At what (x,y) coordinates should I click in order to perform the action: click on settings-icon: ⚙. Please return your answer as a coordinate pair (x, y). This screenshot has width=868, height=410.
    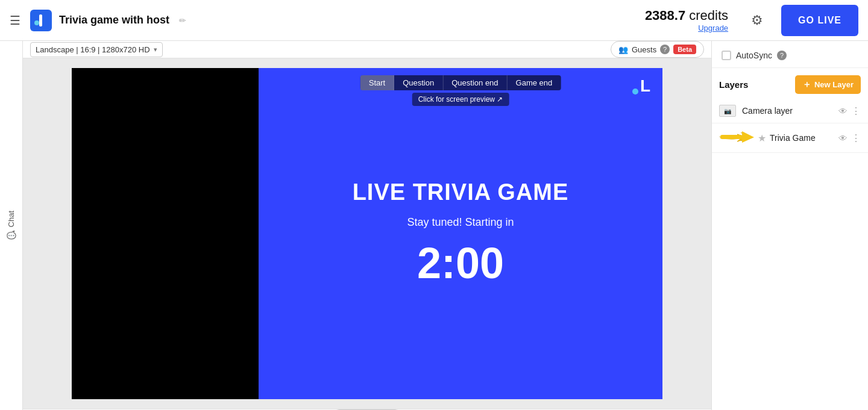
    Looking at the image, I should click on (757, 20).